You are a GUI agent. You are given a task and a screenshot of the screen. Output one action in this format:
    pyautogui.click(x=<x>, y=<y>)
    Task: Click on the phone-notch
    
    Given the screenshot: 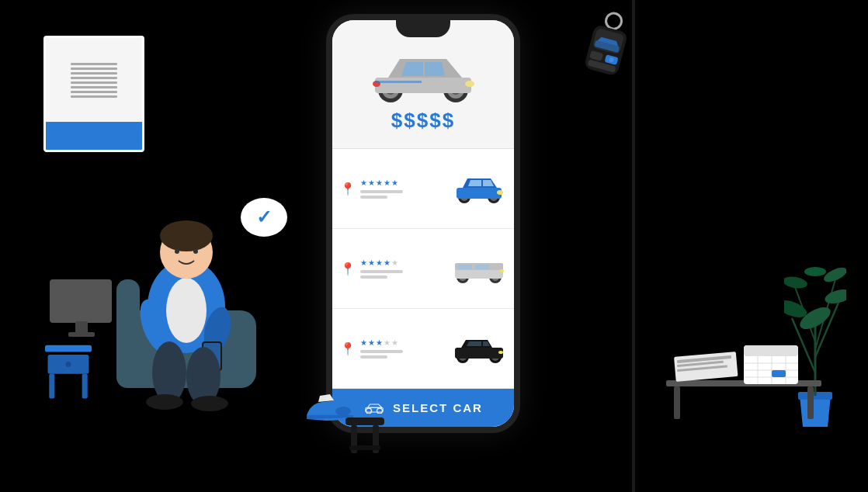 What is the action you would take?
    pyautogui.click(x=423, y=29)
    